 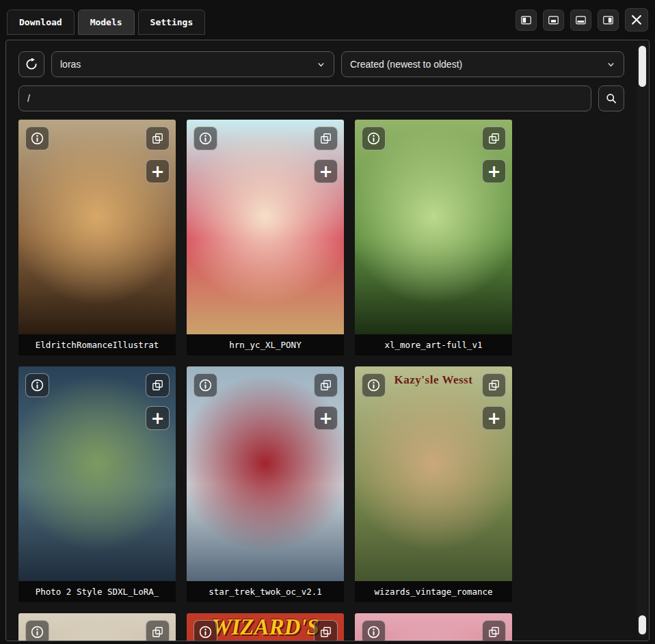 I want to click on scrollbar-thumb, so click(x=643, y=66).